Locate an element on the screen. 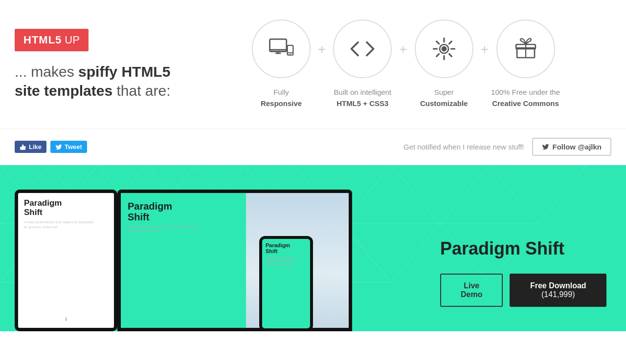 Image resolution: width=626 pixels, height=364 pixels. logo-up-text: UP is located at coordinates (72, 40).